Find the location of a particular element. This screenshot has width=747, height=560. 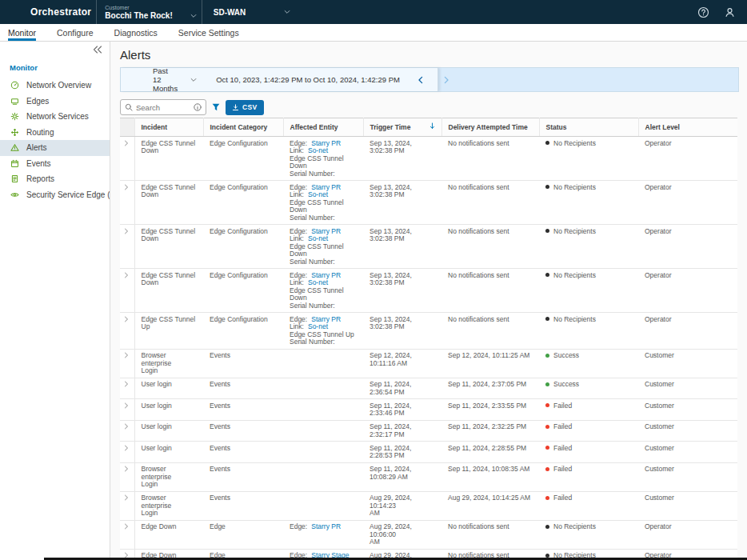

column-header-trigger-time: Trigger Time is located at coordinates (402, 128).